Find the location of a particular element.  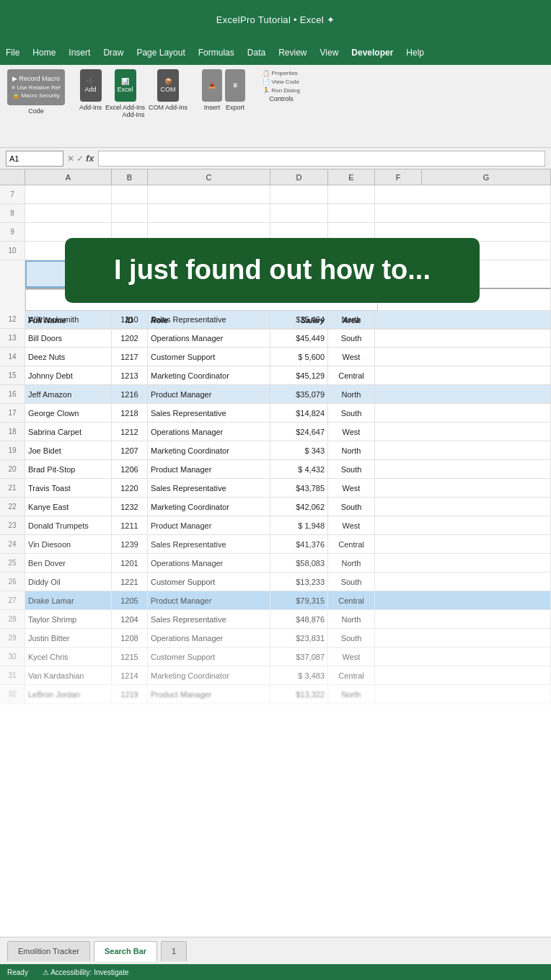

table-row: 31 Van Kardashian 1214 Marketing Coordin… is located at coordinates (276, 676).